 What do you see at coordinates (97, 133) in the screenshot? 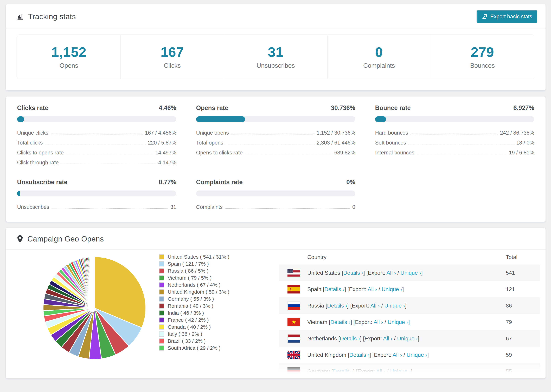
I see `detail-row-unique-clicks: Unique clicks167 / 4.456%` at bounding box center [97, 133].